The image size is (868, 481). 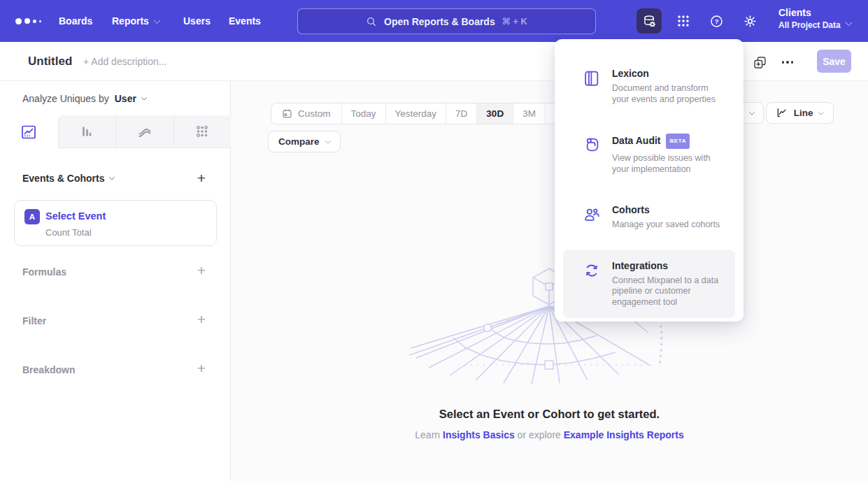 I want to click on tab-insights-line, so click(x=29, y=131).